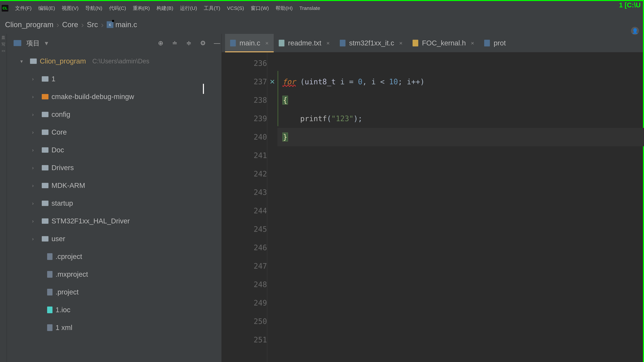 The width and height of the screenshot is (644, 362). What do you see at coordinates (114, 328) in the screenshot?
I see `tree-file: 1 xml` at bounding box center [114, 328].